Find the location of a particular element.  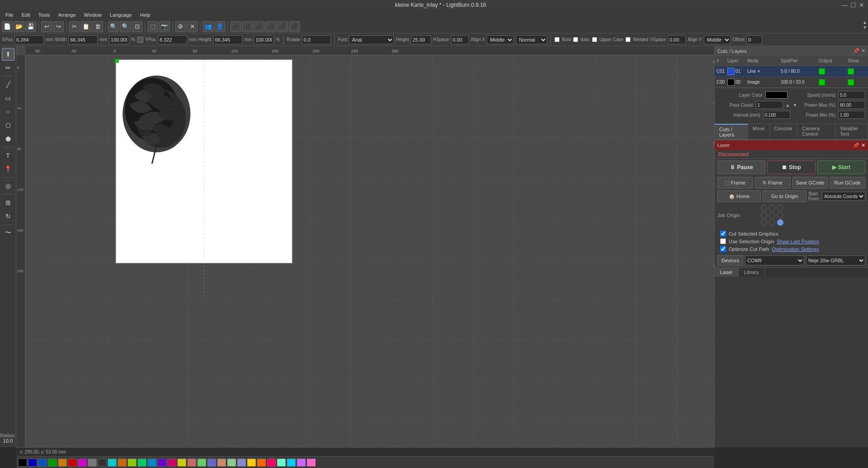

offset-input is located at coordinates (754, 40).